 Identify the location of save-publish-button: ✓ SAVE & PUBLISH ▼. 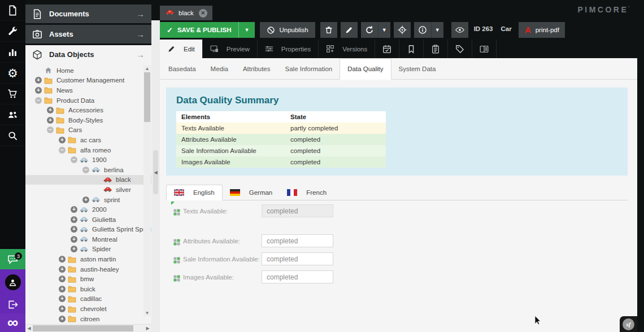
(207, 30).